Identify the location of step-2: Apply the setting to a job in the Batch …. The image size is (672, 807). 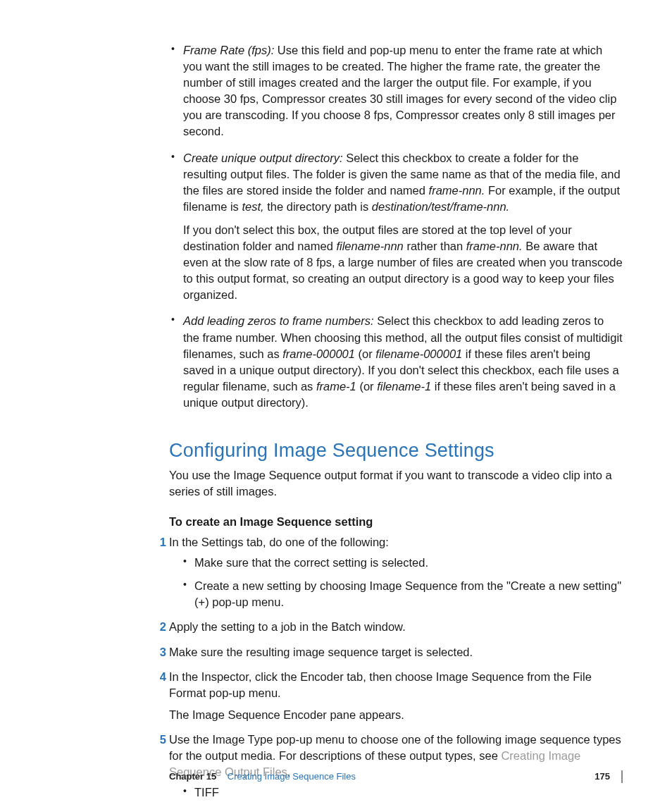
(396, 627).